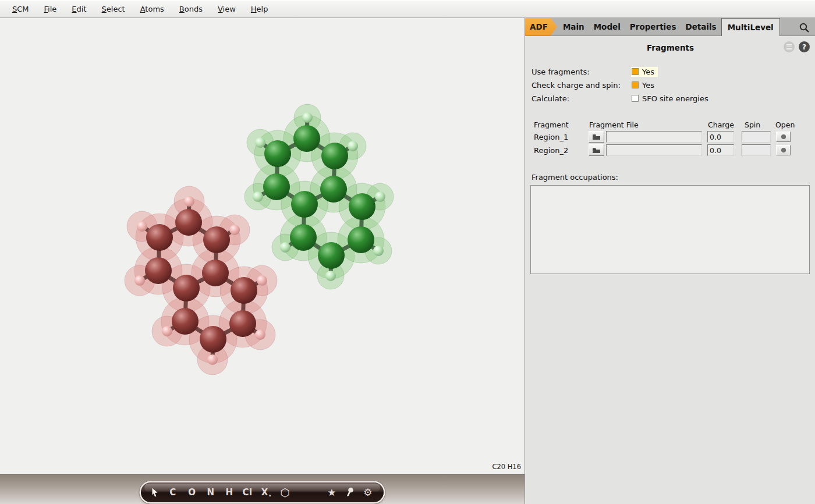 The height and width of the screenshot is (504, 815). What do you see at coordinates (262, 489) in the screenshot?
I see `bottom-toolbar-strip: CONHClX▾⬡★⚙` at bounding box center [262, 489].